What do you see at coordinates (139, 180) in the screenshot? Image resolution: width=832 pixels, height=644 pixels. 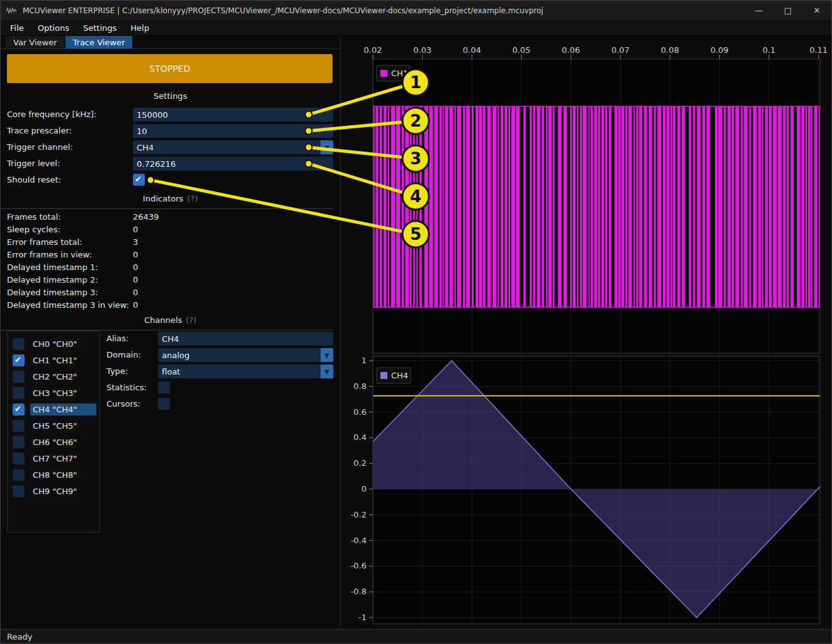 I see `should-reset-checkbox: ✔` at bounding box center [139, 180].